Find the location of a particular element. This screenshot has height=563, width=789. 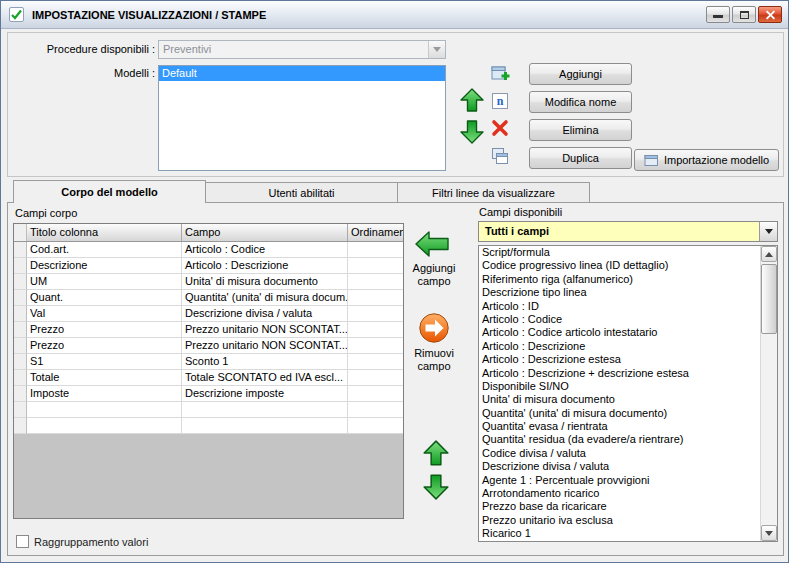

close-button is located at coordinates (770, 14).